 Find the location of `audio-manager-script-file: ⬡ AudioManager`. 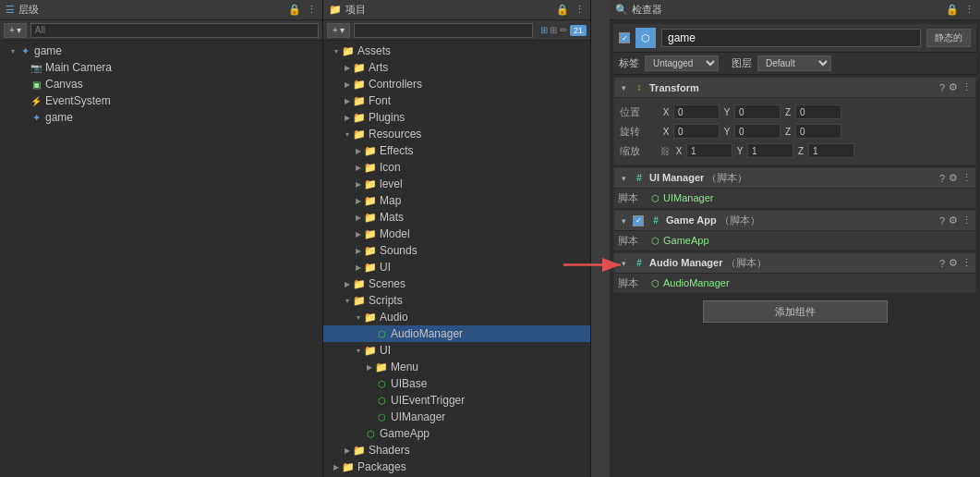

audio-manager-script-file: ⬡ AudioManager is located at coordinates (691, 283).